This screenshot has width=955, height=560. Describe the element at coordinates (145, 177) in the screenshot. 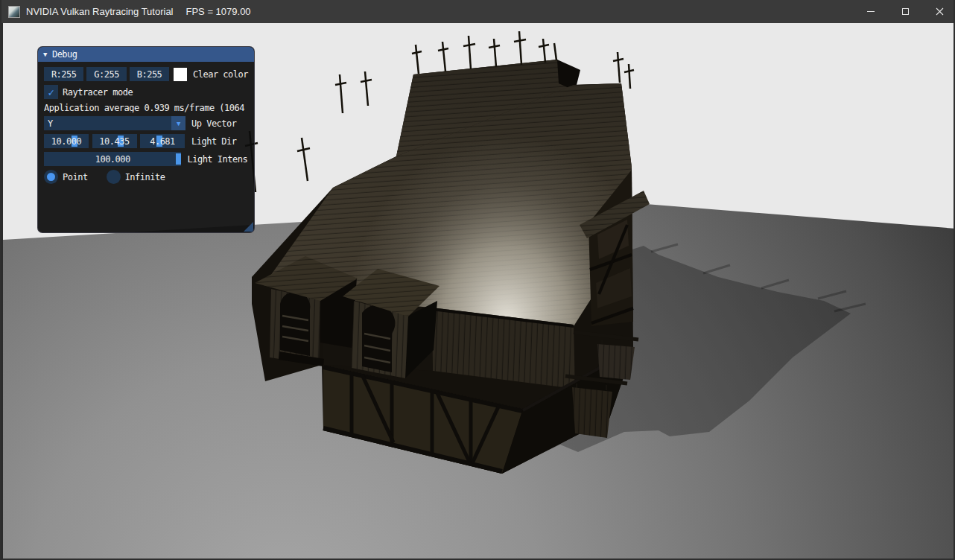

I see `infinite-radio-label: Infinite` at that location.